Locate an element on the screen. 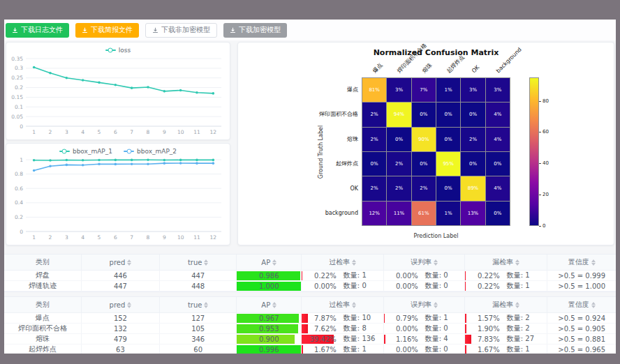 The height and width of the screenshot is (364, 620). confusion-cell-value: 11% is located at coordinates (399, 213).